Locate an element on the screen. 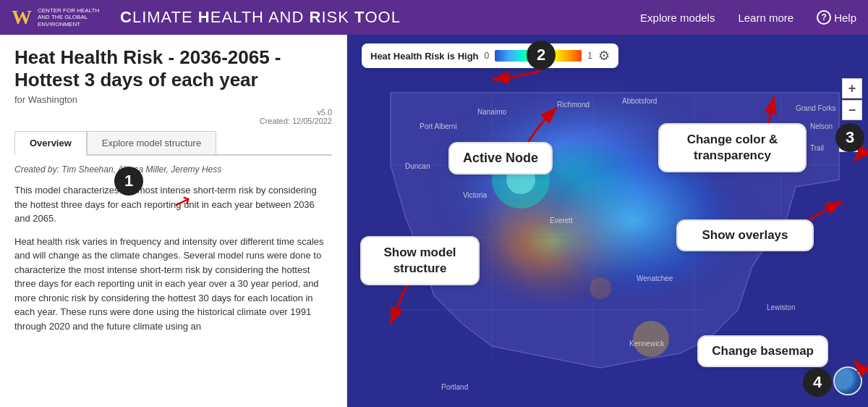 The image size is (868, 407). svg-text: Wenatchee is located at coordinates (655, 278).